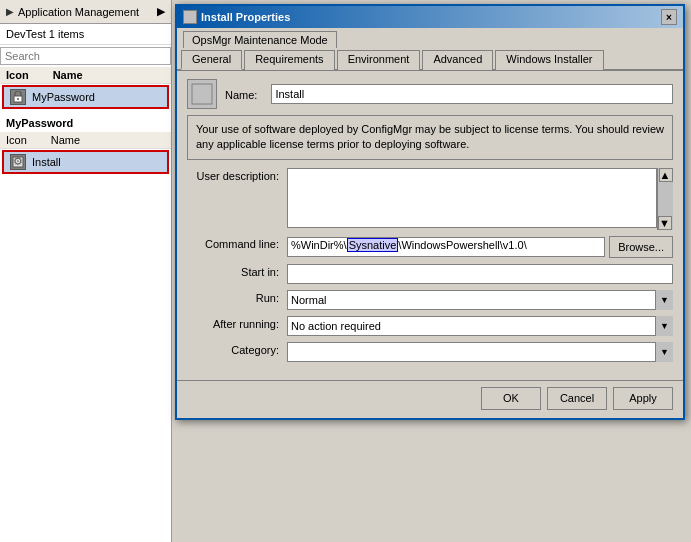 This screenshot has width=691, height=542. Describe the element at coordinates (260, 40) in the screenshot. I see `tab-maintenance: OpsMgr Maintenance Mode` at that location.